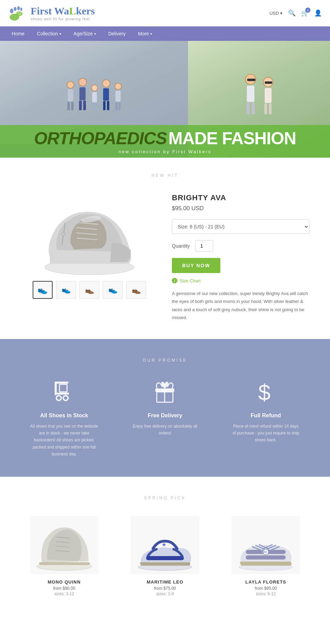 This screenshot has height=644, width=330. Describe the element at coordinates (117, 34) in the screenshot. I see `nav-item-delivery: Delivery` at that location.